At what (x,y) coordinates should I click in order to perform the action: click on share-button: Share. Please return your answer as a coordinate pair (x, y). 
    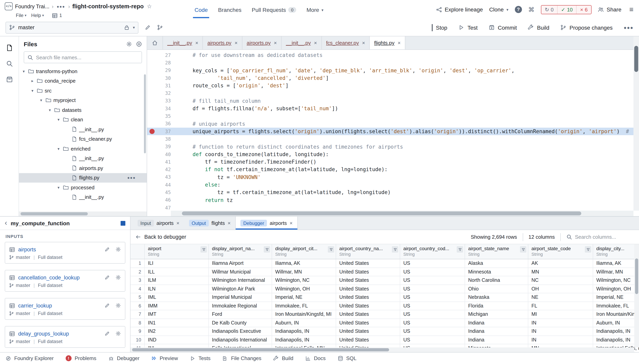
    Looking at the image, I should click on (610, 10).